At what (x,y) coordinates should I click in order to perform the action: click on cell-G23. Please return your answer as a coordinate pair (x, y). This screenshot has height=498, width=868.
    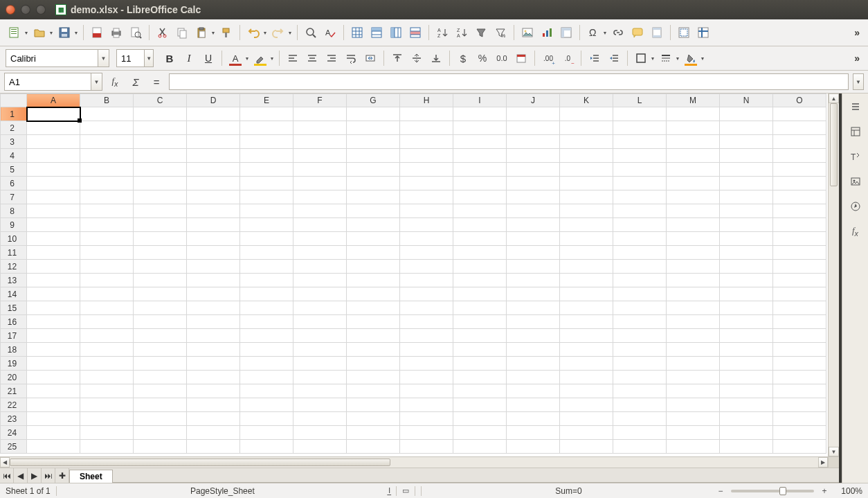
    Looking at the image, I should click on (374, 419).